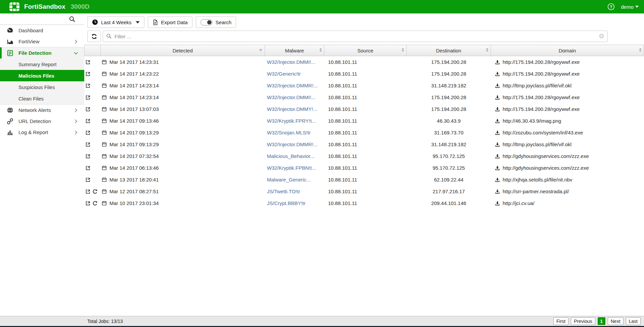  Describe the element at coordinates (364, 50) in the screenshot. I see `table-header: Detected Malware Source` at that location.